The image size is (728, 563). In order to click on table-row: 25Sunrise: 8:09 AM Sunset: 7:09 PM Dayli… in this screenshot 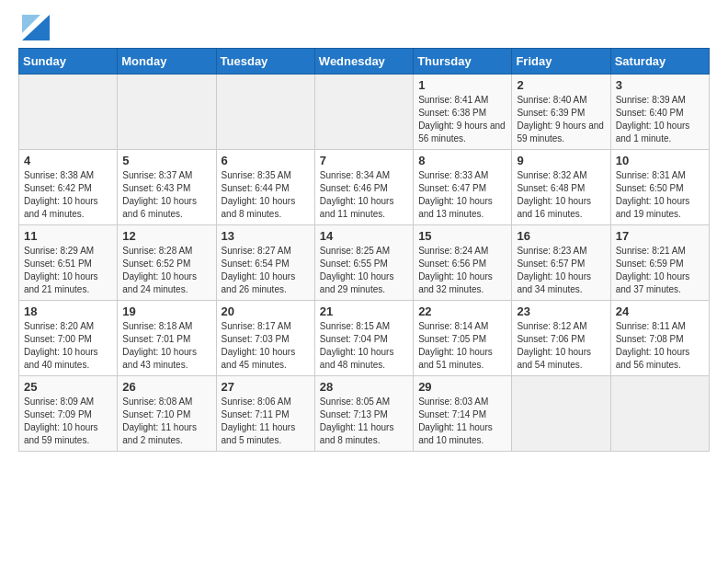, I will do `click(68, 414)`.